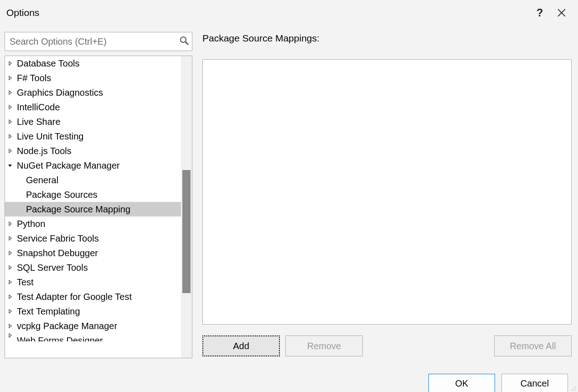 Image resolution: width=578 pixels, height=392 pixels. What do you see at coordinates (93, 268) in the screenshot?
I see `tree-item: SQL Server Tools` at bounding box center [93, 268].